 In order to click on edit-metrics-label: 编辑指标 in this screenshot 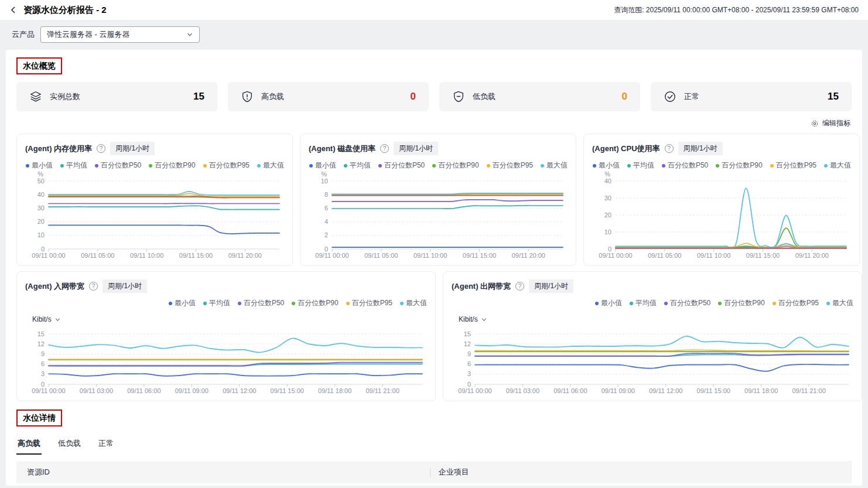, I will do `click(836, 123)`.